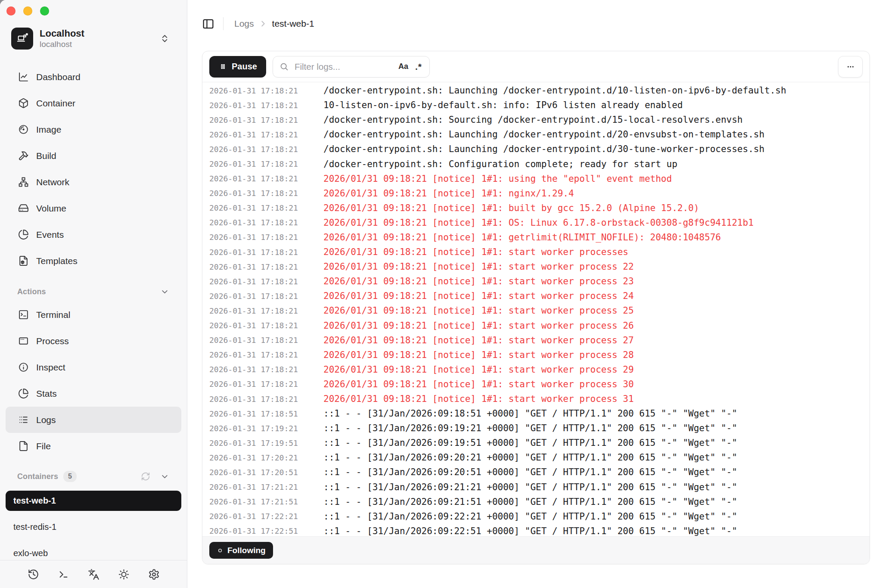  Describe the element at coordinates (539, 428) in the screenshot. I see `log-row: 2026-01-31 17:19:21::1 - - [31/Jan/2026:…` at that location.